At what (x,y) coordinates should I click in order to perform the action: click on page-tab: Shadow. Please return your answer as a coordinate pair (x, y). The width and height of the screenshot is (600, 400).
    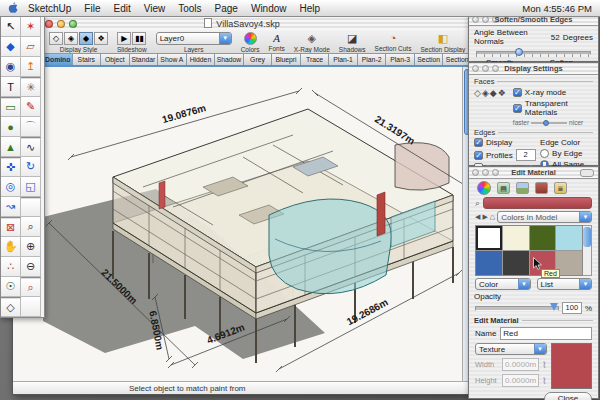
    Looking at the image, I should click on (229, 59).